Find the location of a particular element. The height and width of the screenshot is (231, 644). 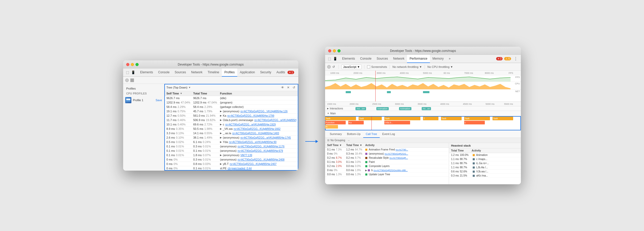

interactions-expand-icon: ▶ is located at coordinates (328, 108).